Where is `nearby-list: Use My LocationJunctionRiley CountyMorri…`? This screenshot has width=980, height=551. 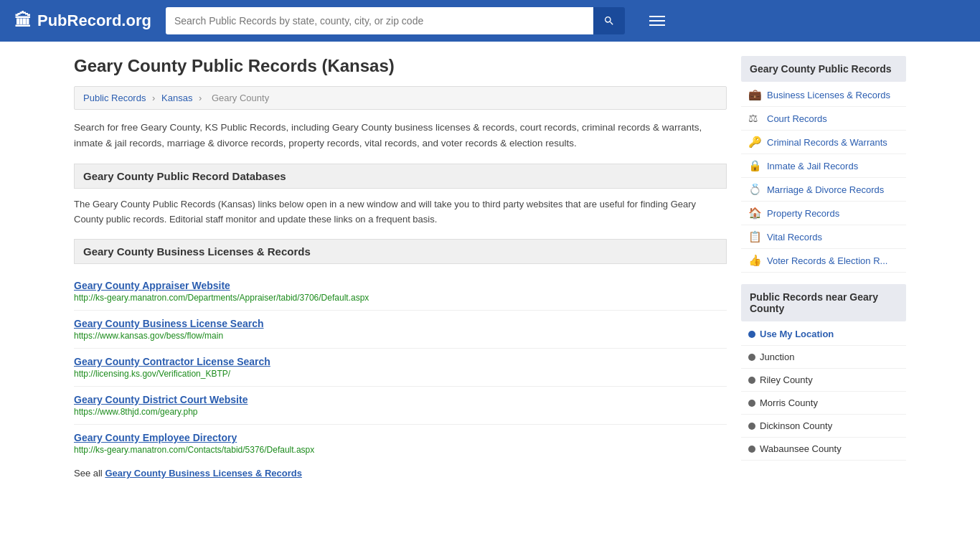
nearby-list: Use My LocationJunctionRiley CountyMorri… is located at coordinates (824, 392).